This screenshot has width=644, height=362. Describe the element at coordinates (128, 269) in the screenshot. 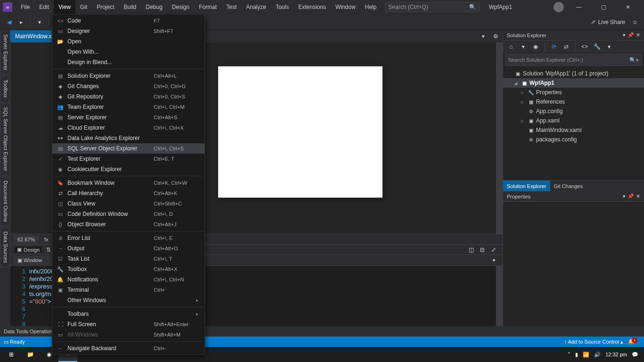

I see `menu-item: 🔧ToolboxCtrl+Alt+X` at that location.